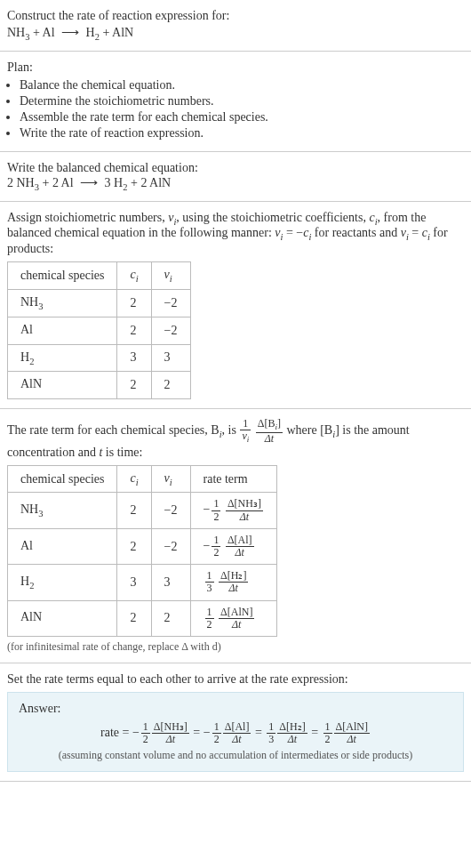 The width and height of the screenshot is (471, 868). I want to click on species-nh3: NH3, so click(18, 32).